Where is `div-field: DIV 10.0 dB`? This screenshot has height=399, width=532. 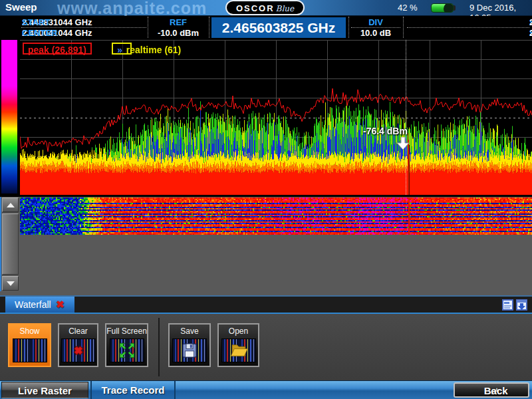 div-field: DIV 10.0 dB is located at coordinates (376, 27).